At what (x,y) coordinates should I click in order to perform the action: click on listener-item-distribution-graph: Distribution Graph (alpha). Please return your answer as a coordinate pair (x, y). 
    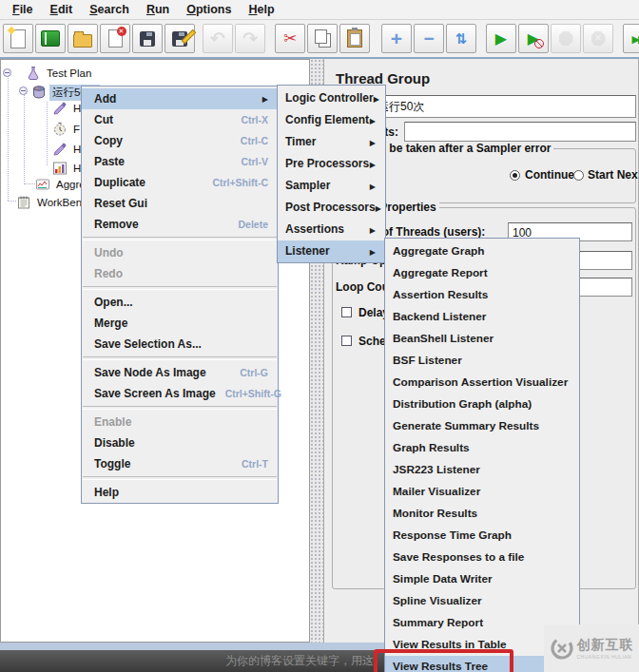
    Looking at the image, I should click on (482, 405).